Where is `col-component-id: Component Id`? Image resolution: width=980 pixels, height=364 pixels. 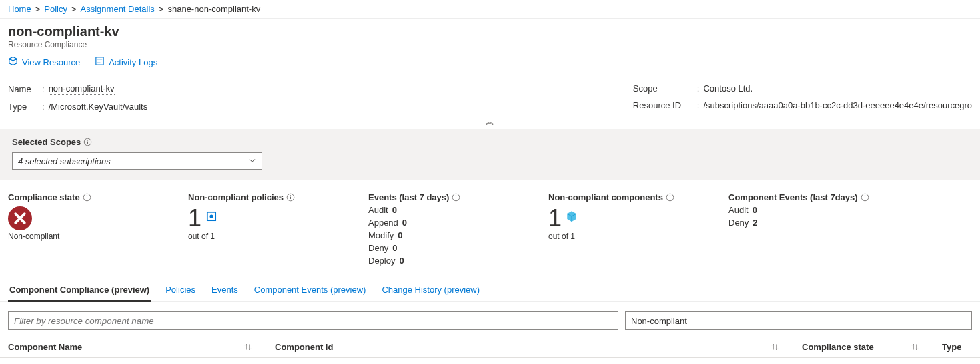 col-component-id: Component Id is located at coordinates (304, 347).